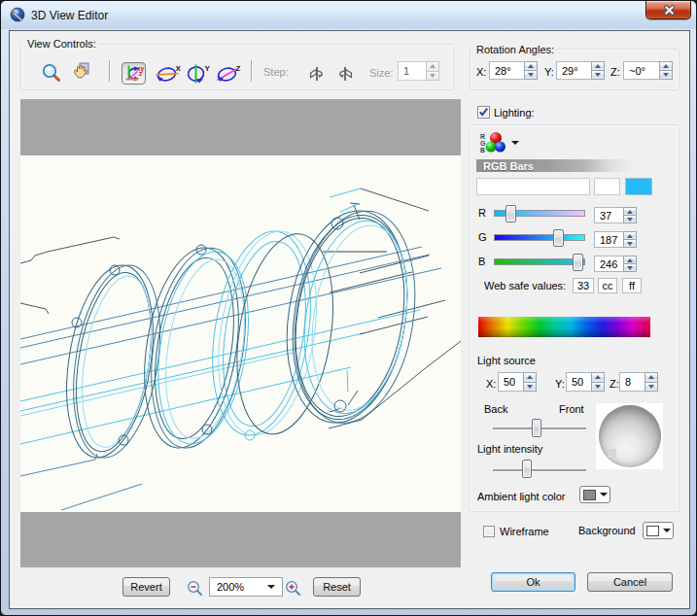  Describe the element at coordinates (146, 587) in the screenshot. I see `revert-button-label: Revert` at that location.